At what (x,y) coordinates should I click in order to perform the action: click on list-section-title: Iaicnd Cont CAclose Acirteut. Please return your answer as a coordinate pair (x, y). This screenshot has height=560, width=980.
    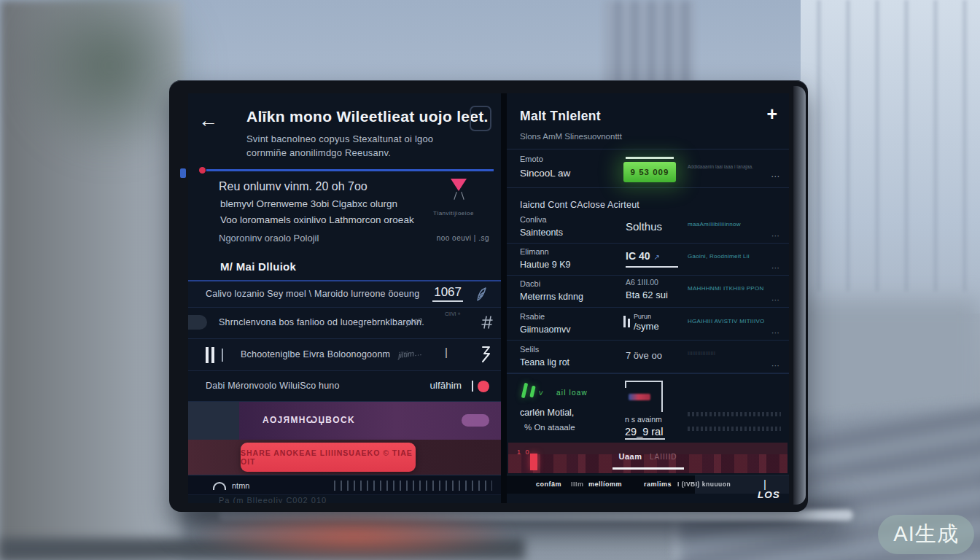
    Looking at the image, I should click on (580, 205).